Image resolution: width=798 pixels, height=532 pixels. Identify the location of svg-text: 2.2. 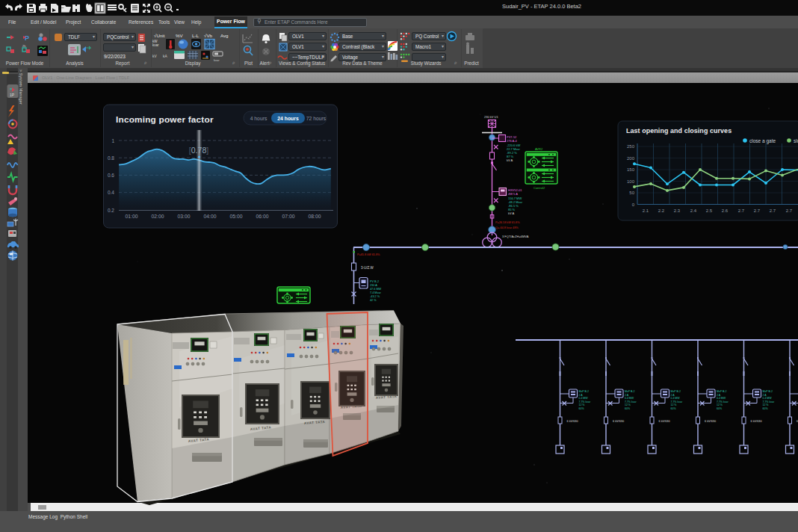
(662, 211).